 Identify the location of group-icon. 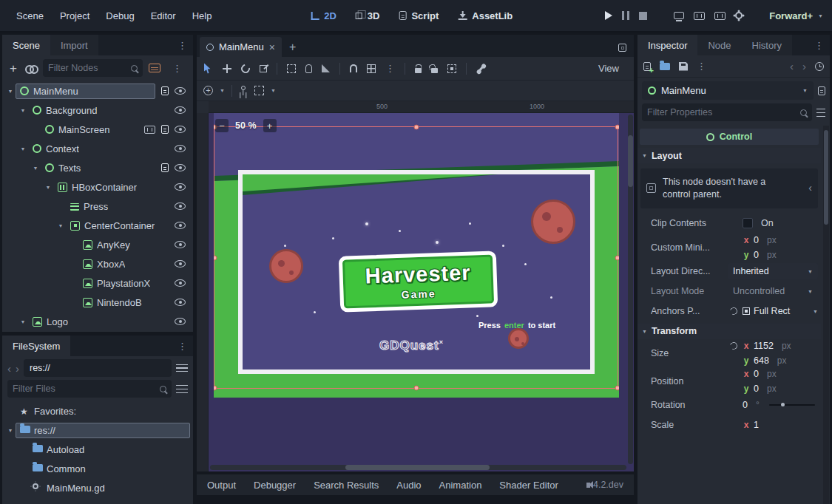
(452, 69).